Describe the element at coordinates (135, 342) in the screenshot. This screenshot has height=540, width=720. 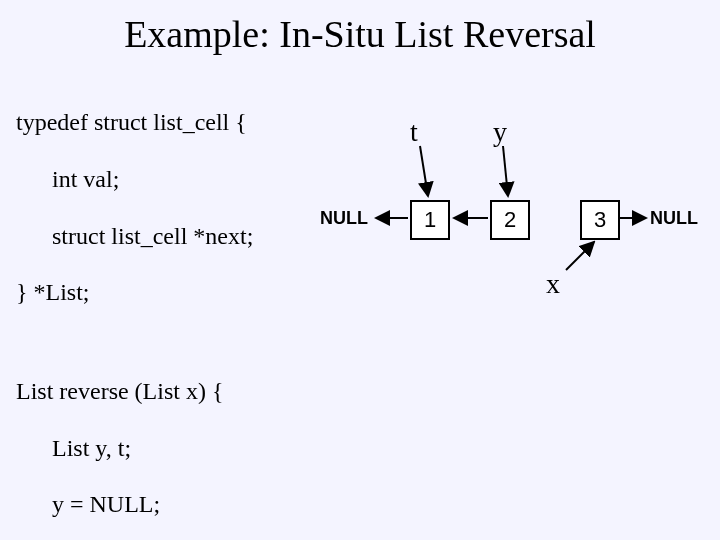
I see `spacer` at that location.